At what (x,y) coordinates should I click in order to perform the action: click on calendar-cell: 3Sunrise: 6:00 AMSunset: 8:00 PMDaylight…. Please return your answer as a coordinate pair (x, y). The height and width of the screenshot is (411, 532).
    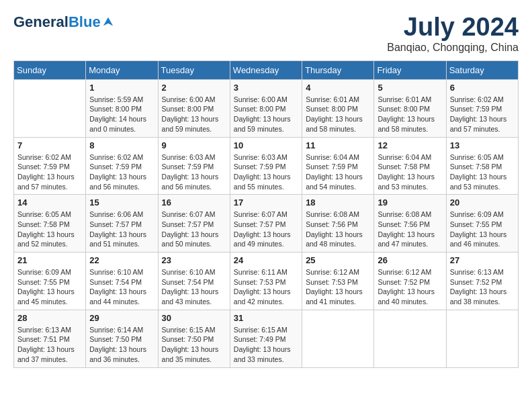
    Looking at the image, I should click on (266, 108).